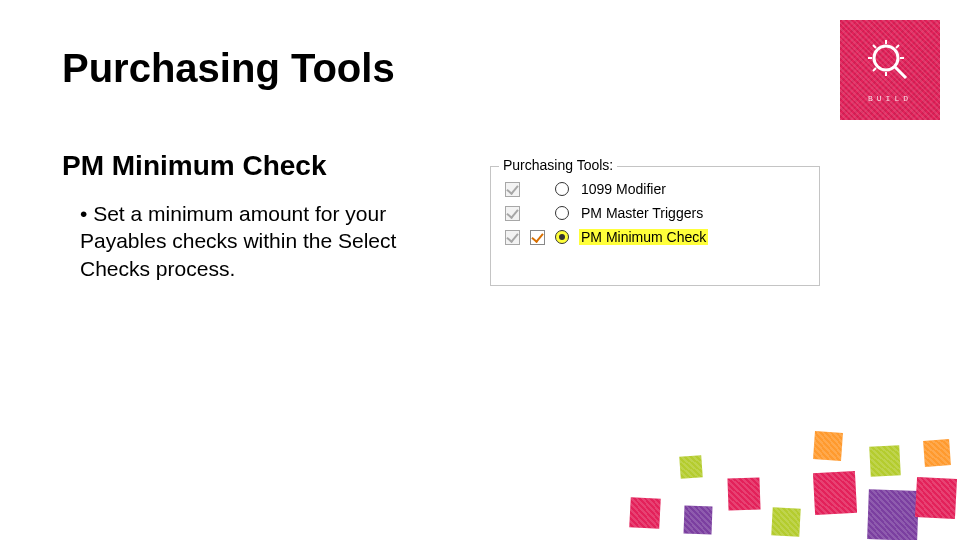 The width and height of the screenshot is (960, 540). I want to click on row-1099-modifier: 1099 Modifier, so click(657, 189).